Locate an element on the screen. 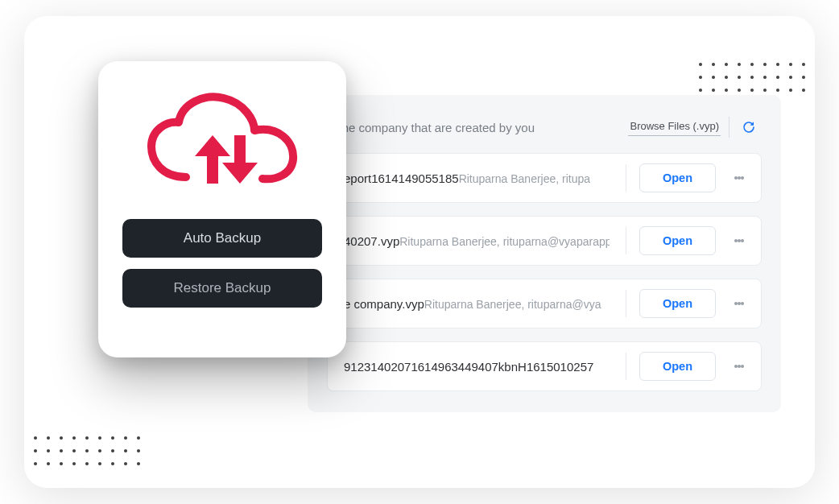  file-name: eport1614149055185Rituparna Banerjee, ri… is located at coordinates (477, 179).